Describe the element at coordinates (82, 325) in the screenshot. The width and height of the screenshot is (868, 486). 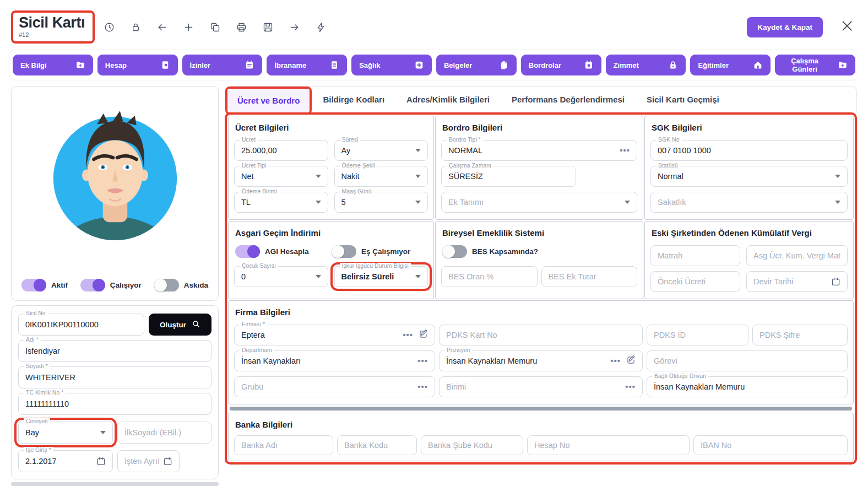
I see `sicil-no-field: Sicil No 0IK001IKP00110000` at that location.